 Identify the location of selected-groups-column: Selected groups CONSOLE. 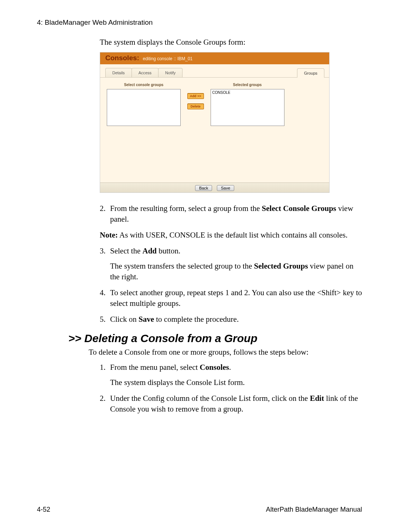
(248, 104).